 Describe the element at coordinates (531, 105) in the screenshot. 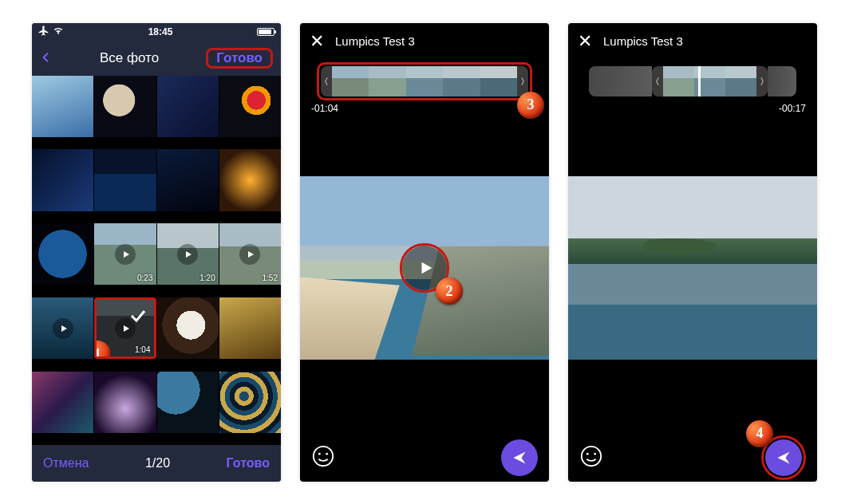

I see `step-badge-3: 3` at that location.